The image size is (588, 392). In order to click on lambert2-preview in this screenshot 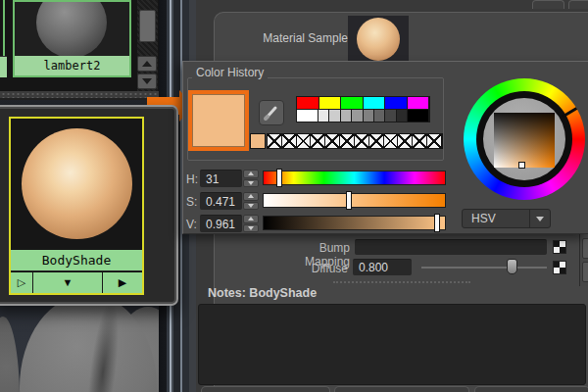, I will do `click(73, 29)`.